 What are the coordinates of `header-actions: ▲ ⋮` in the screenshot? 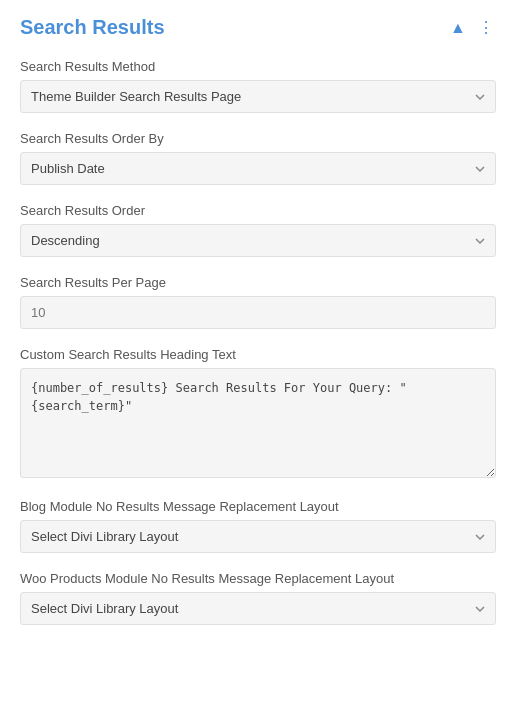 It's located at (472, 28).